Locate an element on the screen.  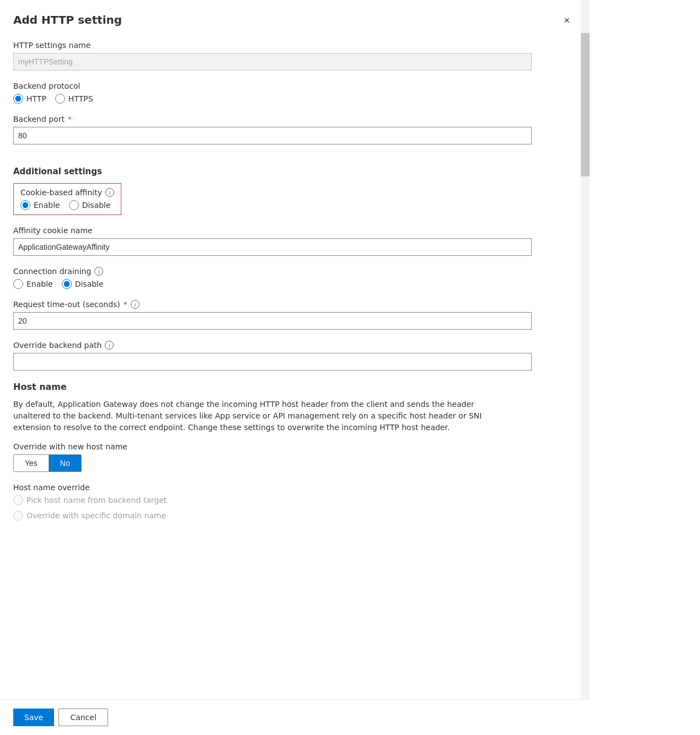
request-timeout-label: Request time-out (seconds) * i is located at coordinates (292, 304).